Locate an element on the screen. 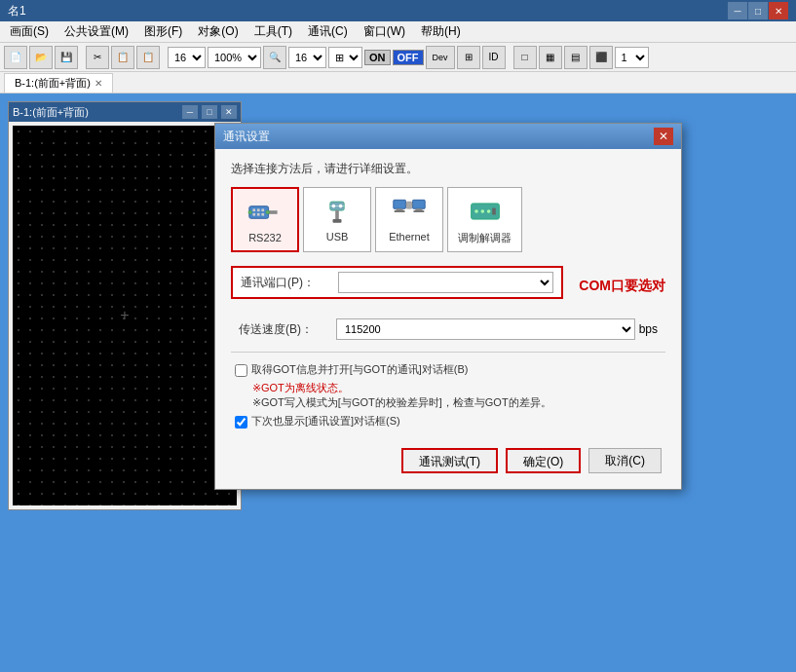 This screenshot has width=796, height=672. port-select is located at coordinates (446, 282).